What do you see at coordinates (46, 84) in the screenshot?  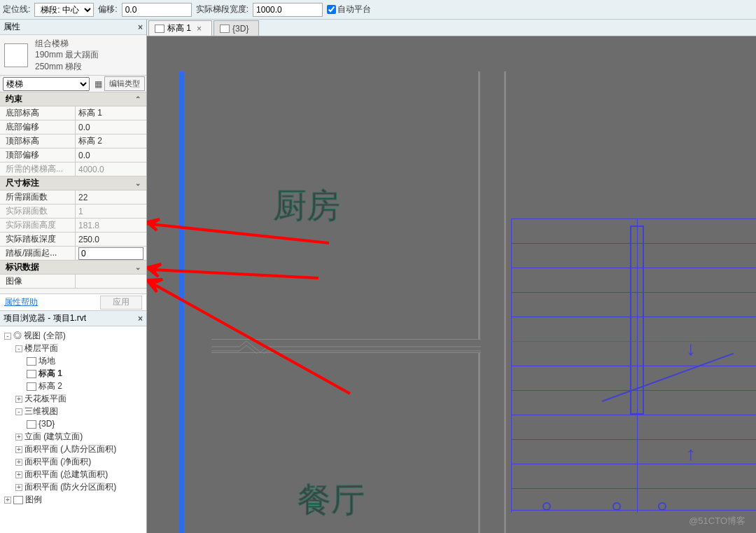 I see `instance-category-select: 楼梯` at bounding box center [46, 84].